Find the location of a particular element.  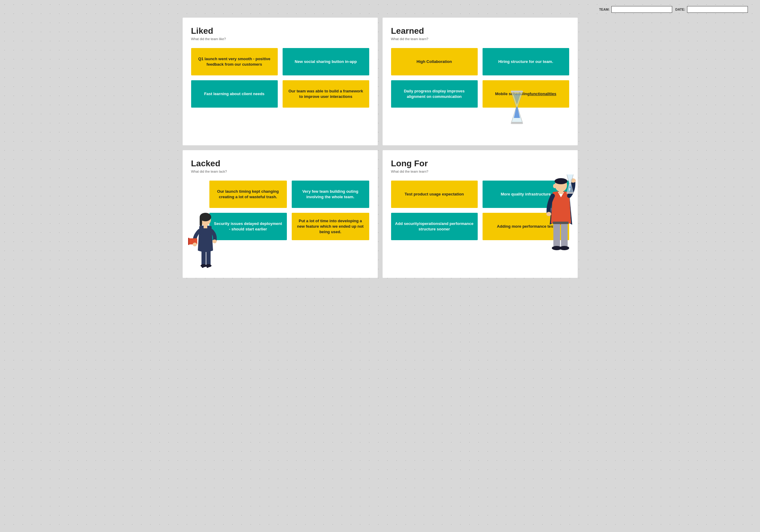

learned-subtitle: What did the team learn? is located at coordinates (480, 39).